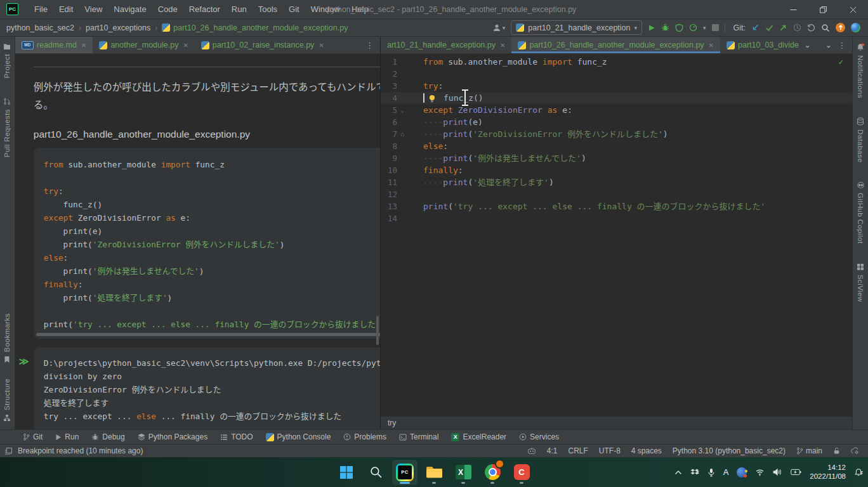 This screenshot has width=868, height=487. What do you see at coordinates (778, 472) in the screenshot?
I see `volume-icon` at bounding box center [778, 472].